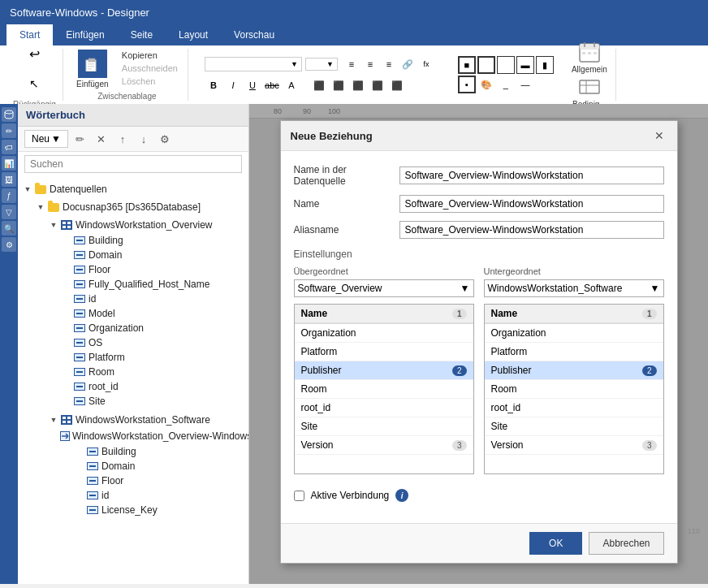  What do you see at coordinates (9, 244) in the screenshot?
I see `side-icon-settings: ⚙` at bounding box center [9, 244].